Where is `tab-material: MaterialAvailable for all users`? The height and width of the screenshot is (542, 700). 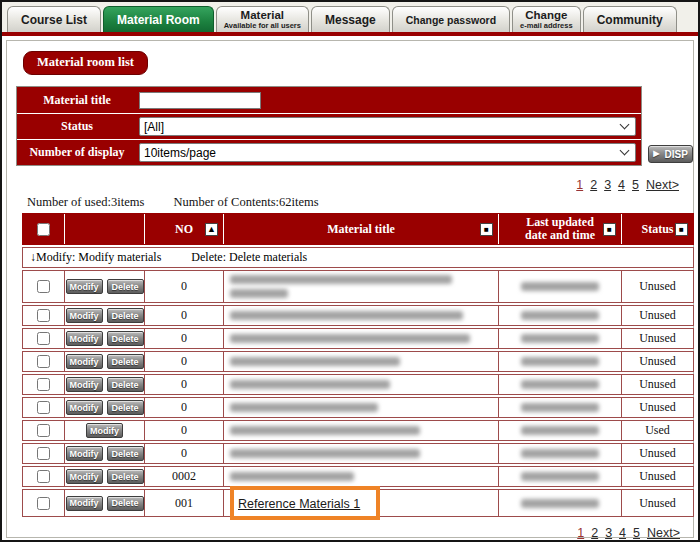 tab-material: MaterialAvailable for all users is located at coordinates (262, 19).